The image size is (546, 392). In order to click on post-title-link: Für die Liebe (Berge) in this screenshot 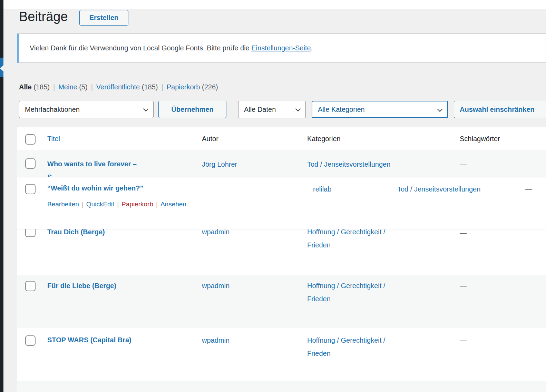, I will do `click(82, 286)`.